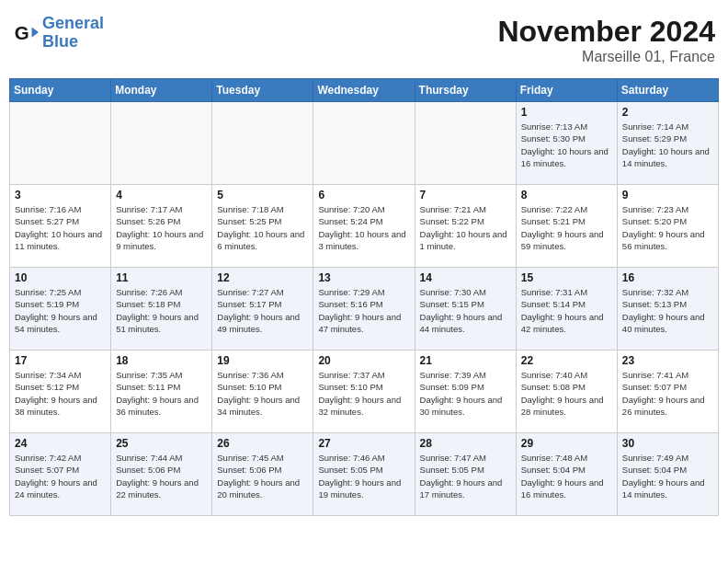  I want to click on calendar-cell: 22Sunrise: 7:40 AMSunset: 5:08 PMDayligh…, so click(566, 392).